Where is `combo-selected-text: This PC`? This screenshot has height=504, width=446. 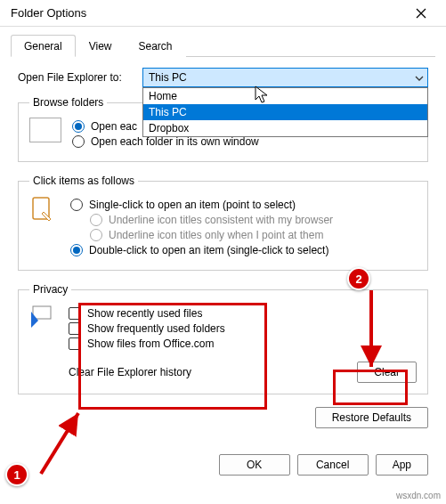
combo-selected-text: This PC is located at coordinates (167, 77).